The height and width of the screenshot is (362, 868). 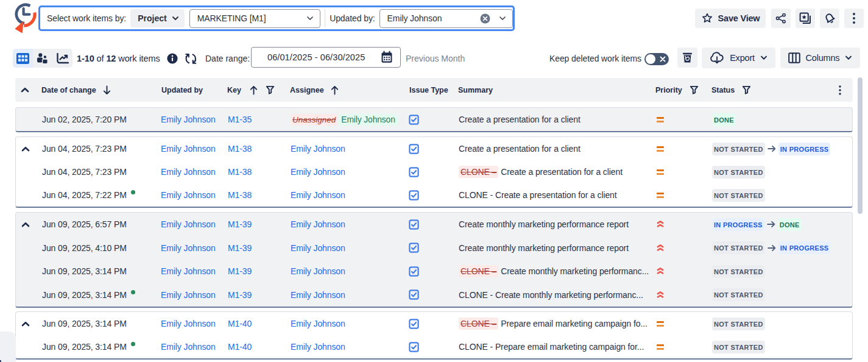 I want to click on chevron-down-icon, so click(x=849, y=58).